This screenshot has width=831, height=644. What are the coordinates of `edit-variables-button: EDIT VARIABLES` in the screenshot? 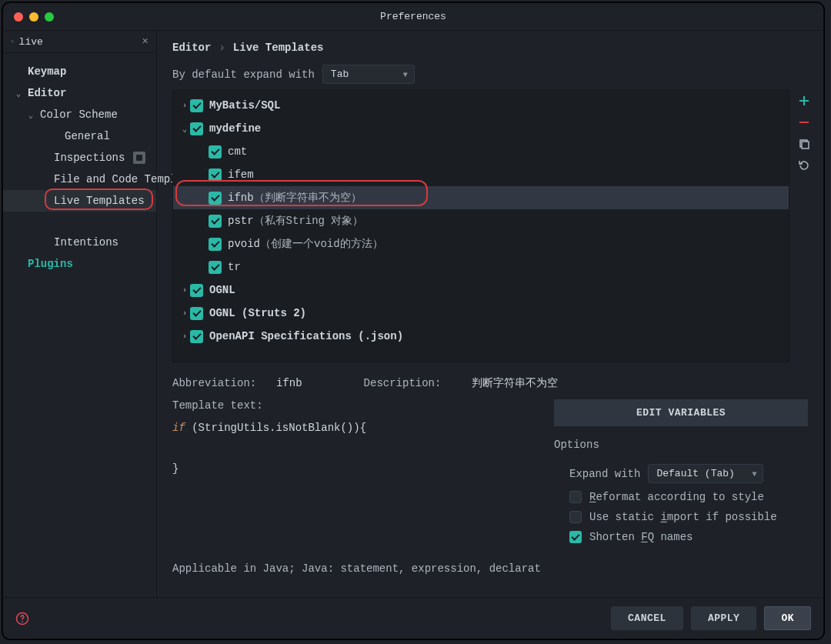 It's located at (681, 412).